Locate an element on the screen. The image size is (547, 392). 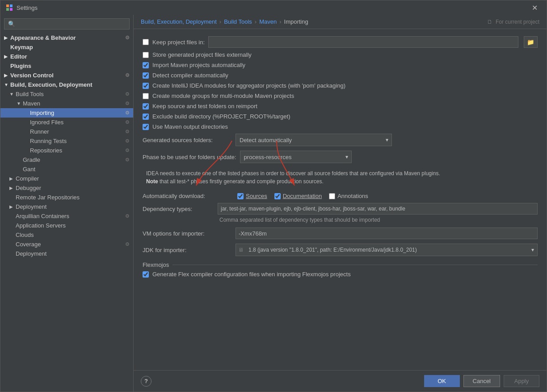
use-maven-label: Use Maven output directories is located at coordinates (190, 127).